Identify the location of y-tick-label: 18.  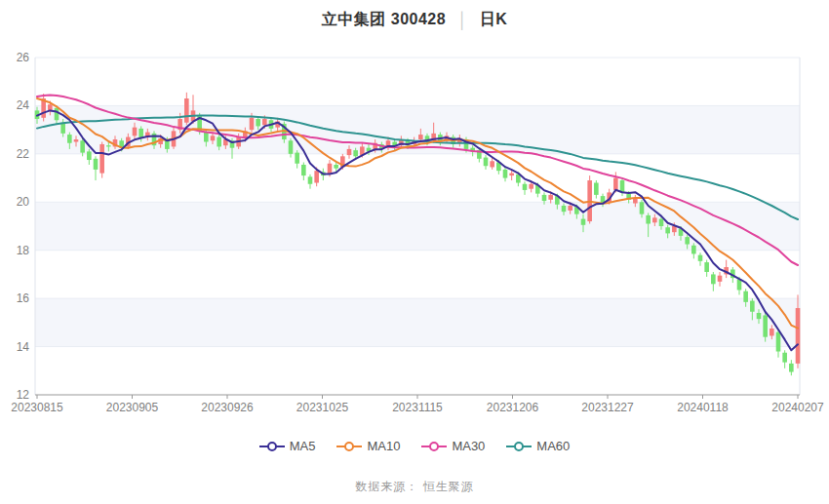
(23, 251).